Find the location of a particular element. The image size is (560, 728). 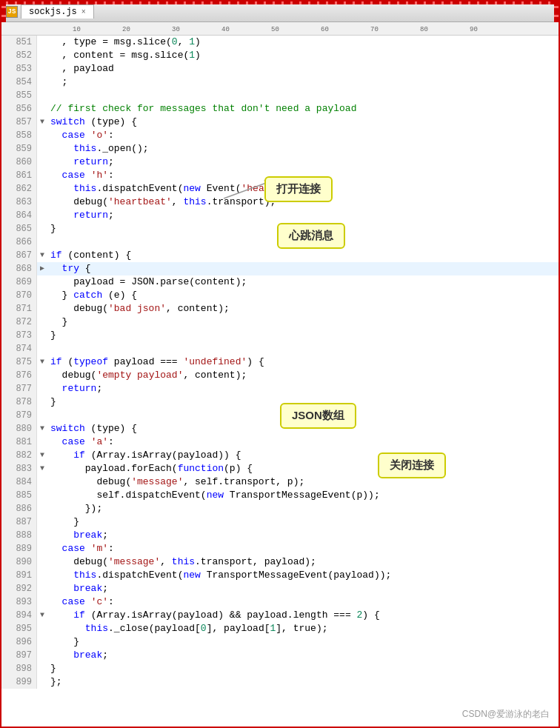

ruler-70: 70 is located at coordinates (375, 30).